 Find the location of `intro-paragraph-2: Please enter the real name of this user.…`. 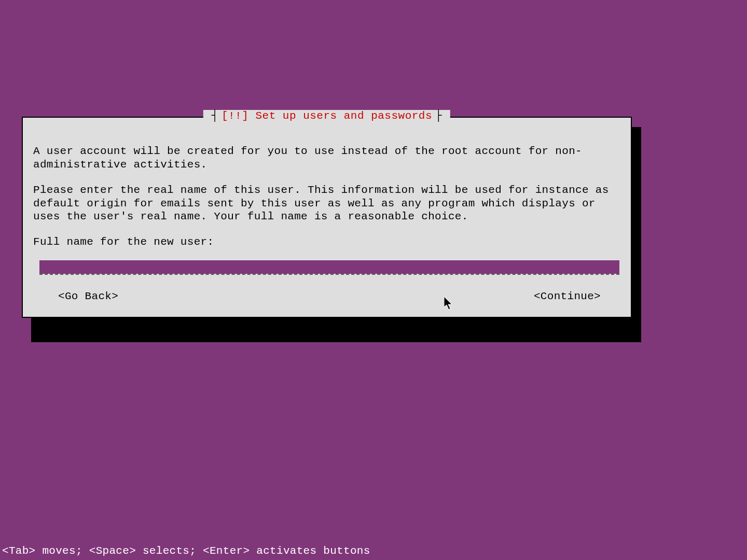

intro-paragraph-2: Please enter the real name of this user.… is located at coordinates (327, 203).